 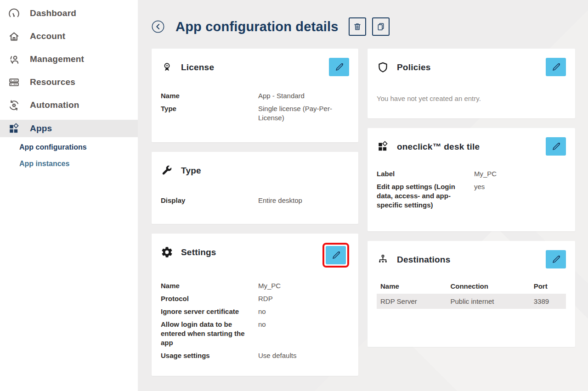 What do you see at coordinates (438, 147) in the screenshot?
I see `card-title: oneclick™ desk tile` at bounding box center [438, 147].